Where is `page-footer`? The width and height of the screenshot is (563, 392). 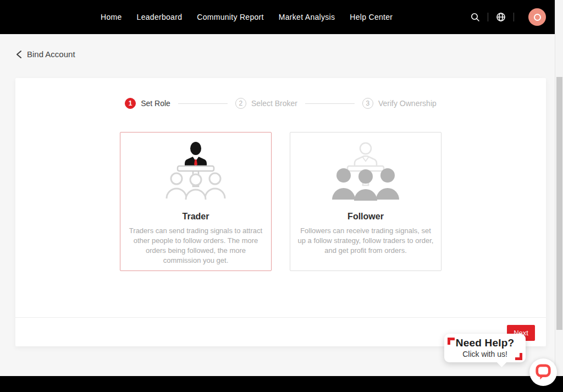 page-footer is located at coordinates (282, 384).